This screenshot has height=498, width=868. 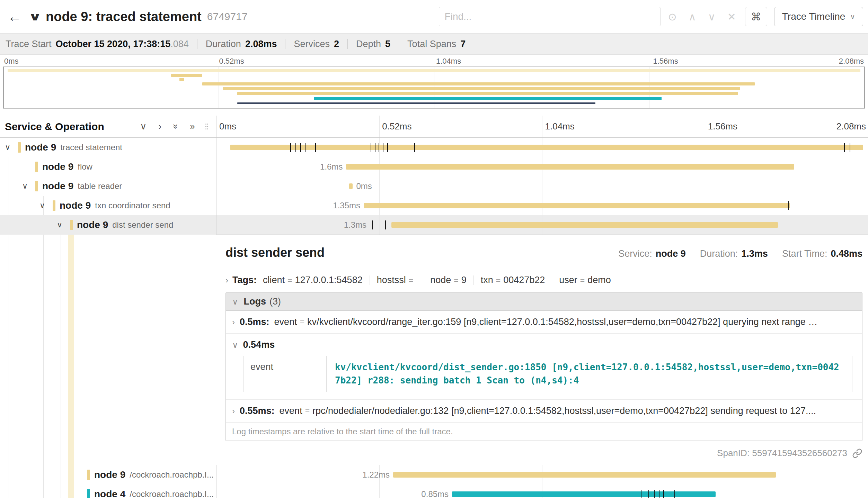 What do you see at coordinates (712, 17) in the screenshot?
I see `next-match-icon: ∨` at bounding box center [712, 17].